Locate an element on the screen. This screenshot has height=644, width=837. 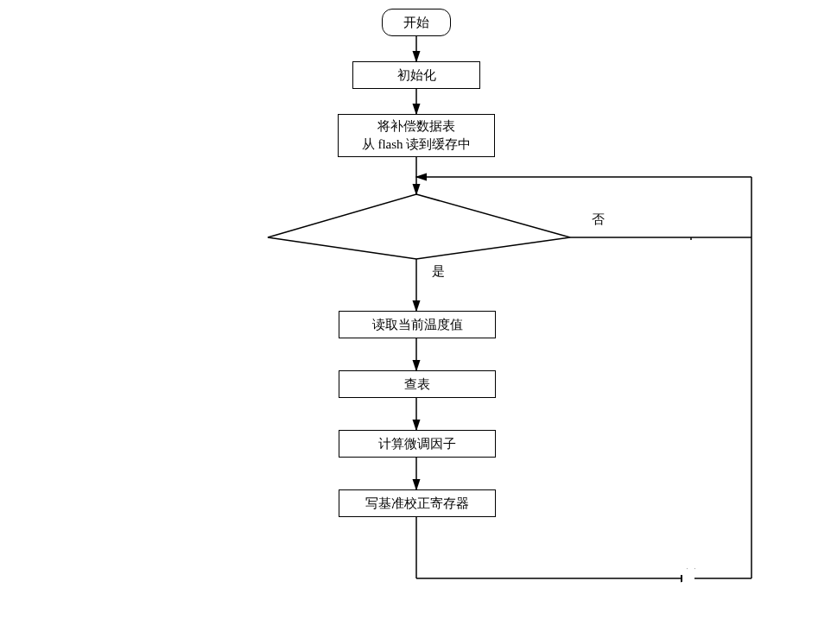
node-read-temp: 读取当前温度值 is located at coordinates (417, 325).